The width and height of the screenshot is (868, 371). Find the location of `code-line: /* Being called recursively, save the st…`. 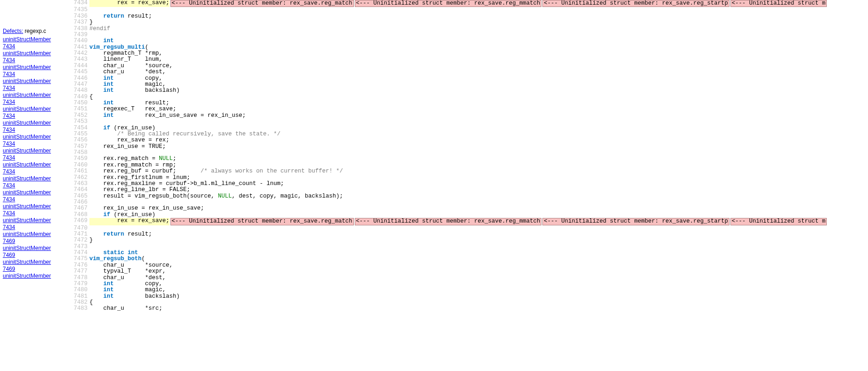

code-line: /* Being called recursively, save the st… is located at coordinates (185, 134).